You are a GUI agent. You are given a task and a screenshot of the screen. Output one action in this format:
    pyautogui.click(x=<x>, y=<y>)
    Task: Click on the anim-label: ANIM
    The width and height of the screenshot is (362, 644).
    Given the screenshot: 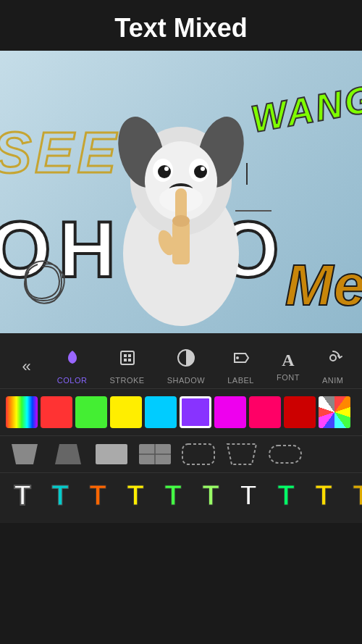 What is the action you would take?
    pyautogui.click(x=333, y=380)
    